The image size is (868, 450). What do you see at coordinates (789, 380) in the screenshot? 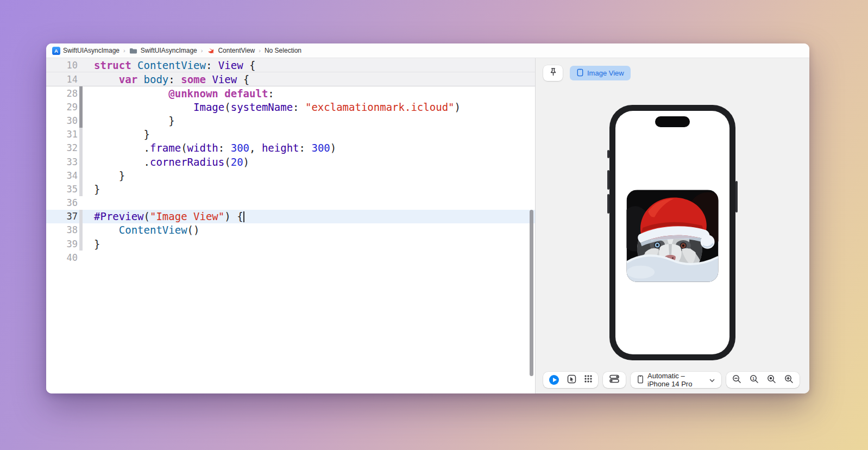
I see `zoom-in-icon` at bounding box center [789, 380].